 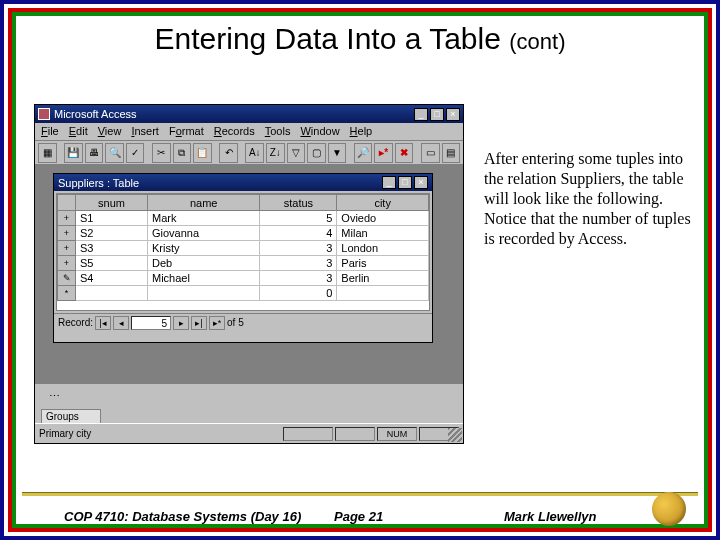 I want to click on filter-form-icon: ▢, so click(x=316, y=153).